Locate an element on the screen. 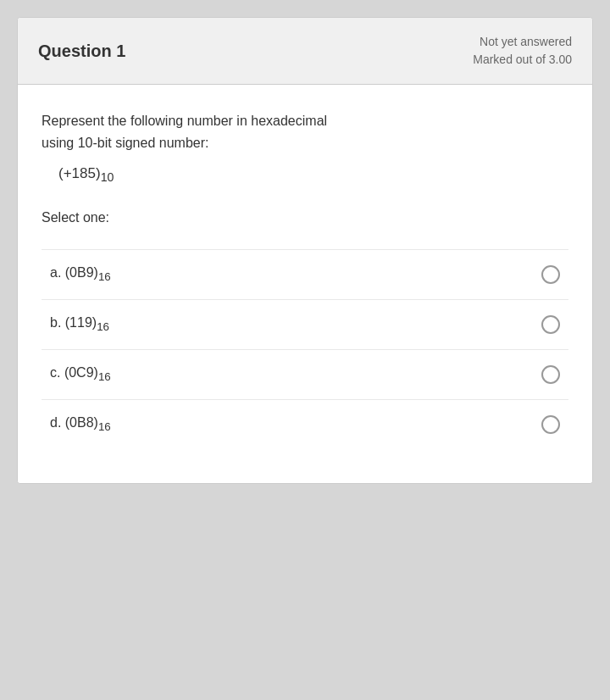  radio-a is located at coordinates (551, 275).